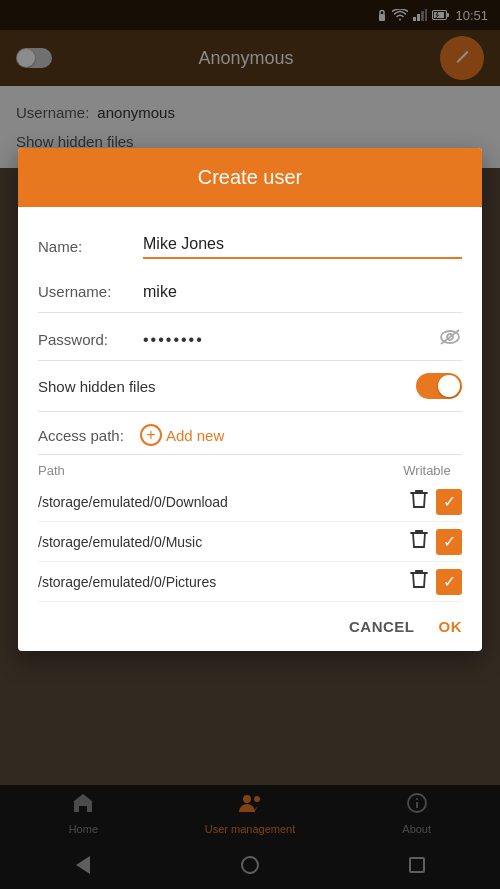  Describe the element at coordinates (250, 241) in the screenshot. I see `name-field-row: Name:` at that location.